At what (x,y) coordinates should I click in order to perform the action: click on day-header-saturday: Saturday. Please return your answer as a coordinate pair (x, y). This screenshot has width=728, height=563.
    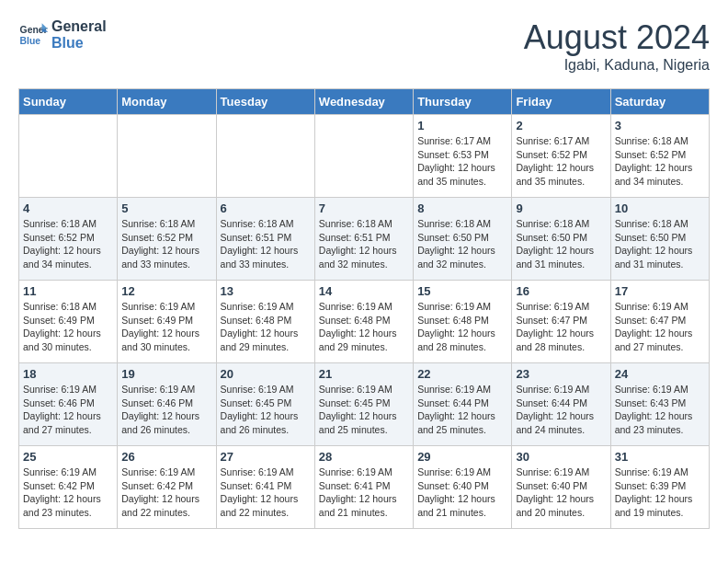
    Looking at the image, I should click on (660, 102).